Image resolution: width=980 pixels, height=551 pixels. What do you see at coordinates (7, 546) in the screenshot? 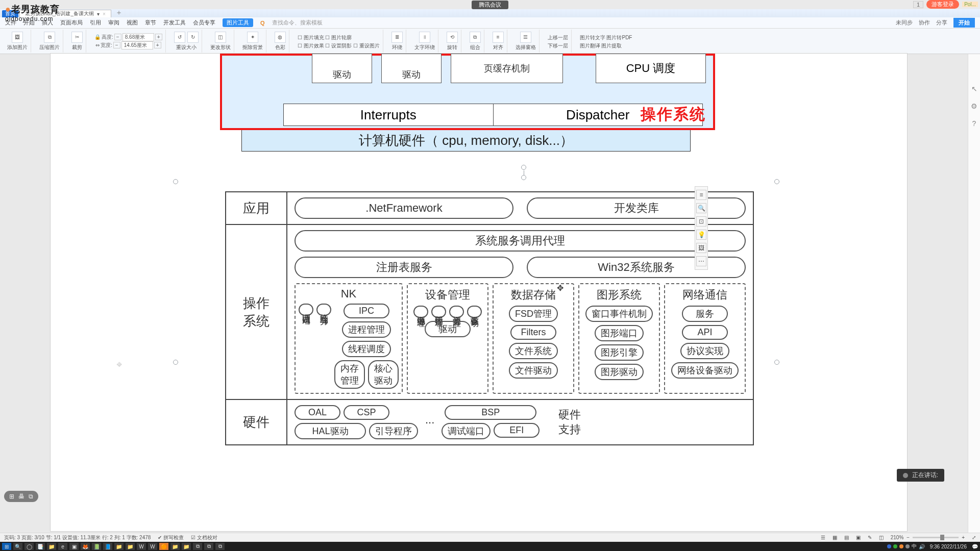
I see `start-button: ⊞` at bounding box center [7, 546].